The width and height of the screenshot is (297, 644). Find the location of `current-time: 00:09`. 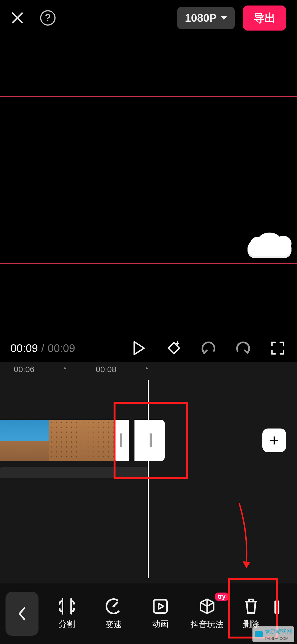

current-time: 00:09 is located at coordinates (24, 348).